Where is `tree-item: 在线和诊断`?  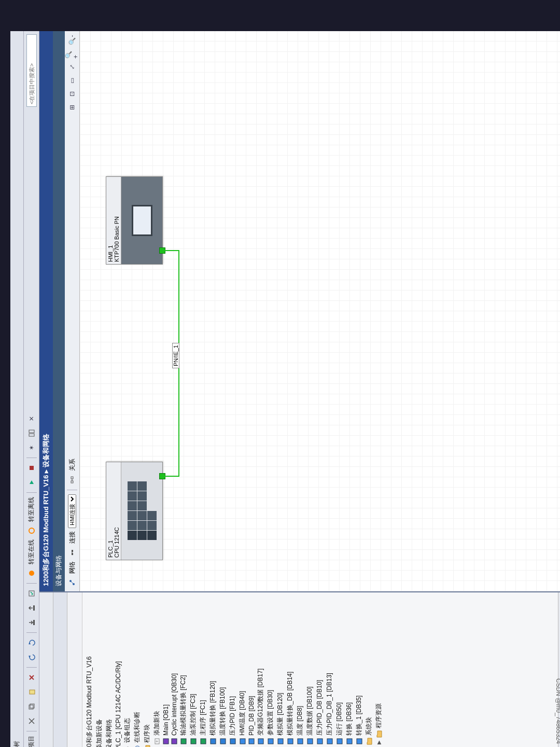 tree-item: 在线和诊断 is located at coordinates (137, 670).